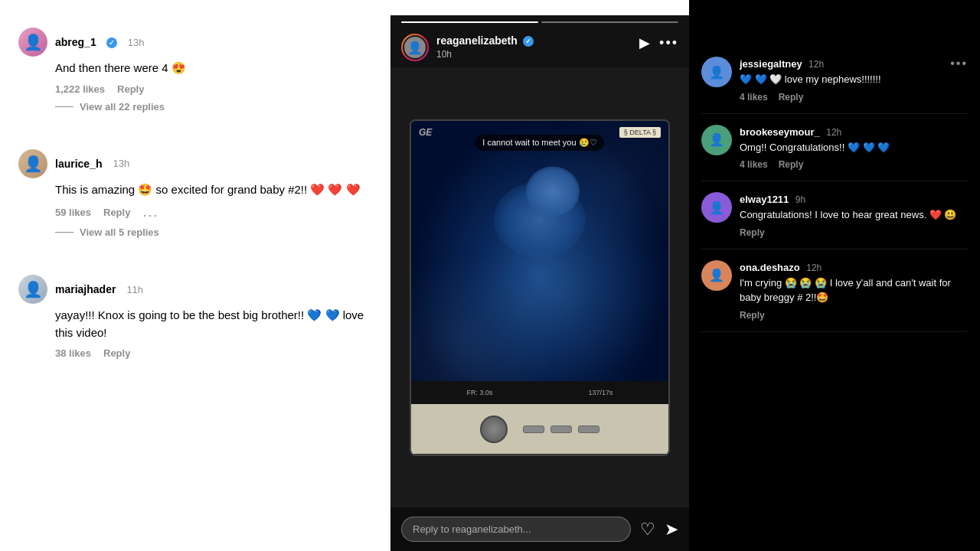  I want to click on comment-text: And then there were 4 😍, so click(214, 69).